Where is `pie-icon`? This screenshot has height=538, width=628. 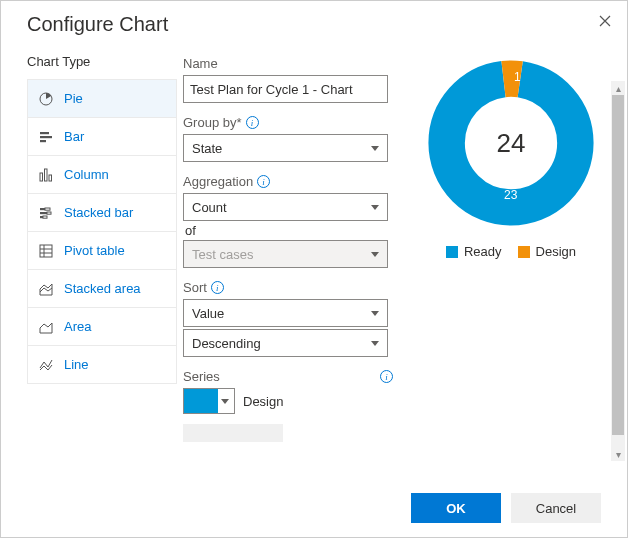
pie-icon is located at coordinates (46, 99).